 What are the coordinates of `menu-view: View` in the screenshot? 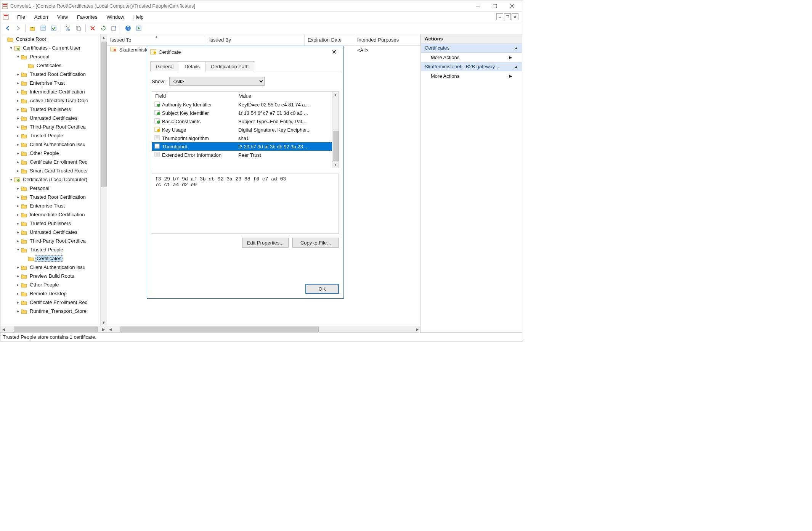 It's located at (63, 17).